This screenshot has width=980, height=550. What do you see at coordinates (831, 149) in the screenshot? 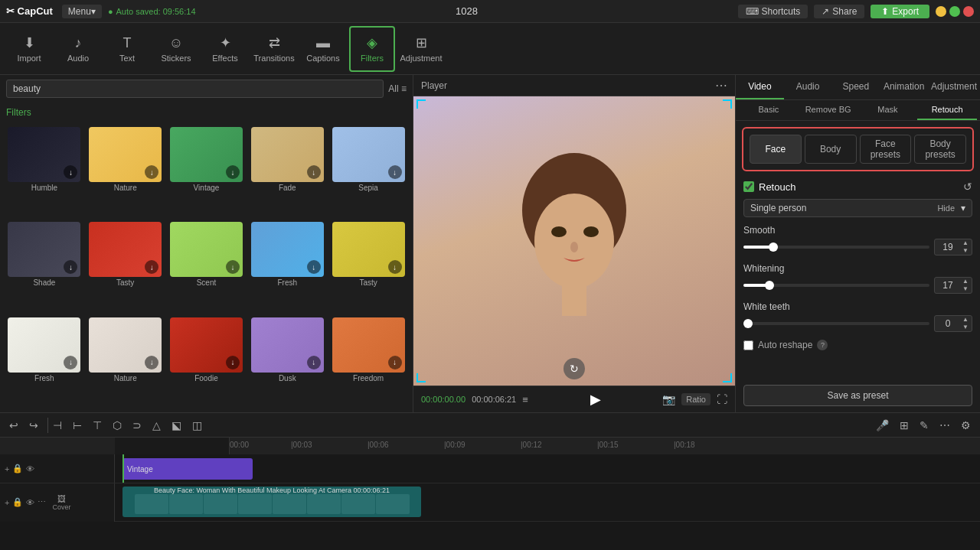
I see `retouch-tab-body: Body` at bounding box center [831, 149].